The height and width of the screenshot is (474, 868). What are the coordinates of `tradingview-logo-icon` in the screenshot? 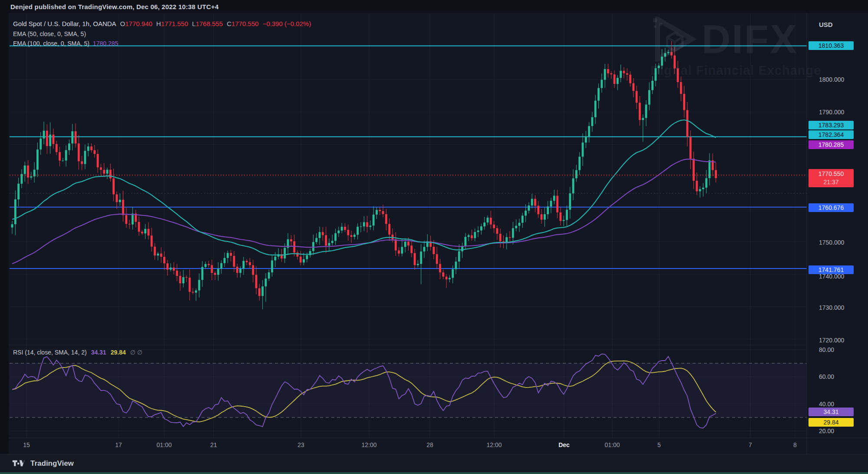 It's located at (19, 464).